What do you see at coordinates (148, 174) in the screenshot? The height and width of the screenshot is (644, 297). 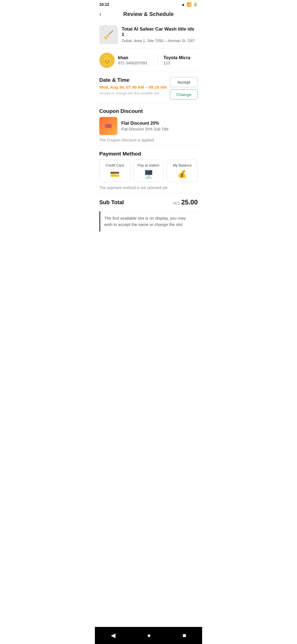 I see `pay-at-station-icon: 🖥️` at bounding box center [148, 174].